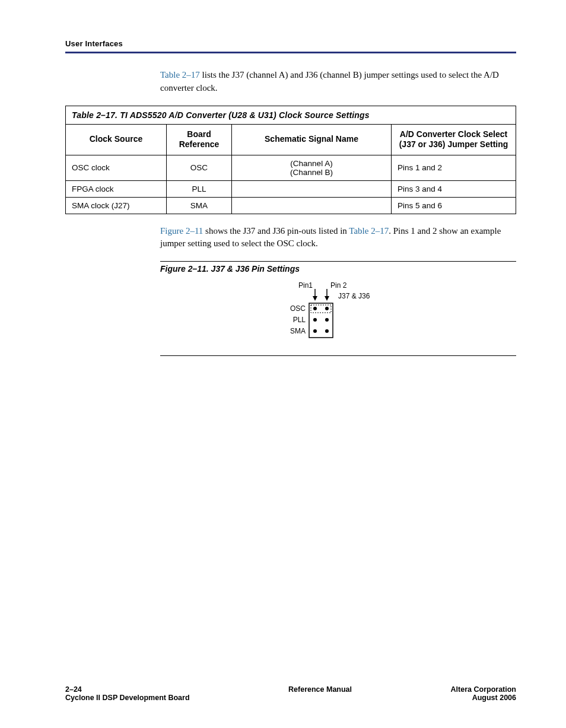  Describe the element at coordinates (116, 205) in the screenshot. I see `cell-clock-source: SMA clock (J27)` at that location.